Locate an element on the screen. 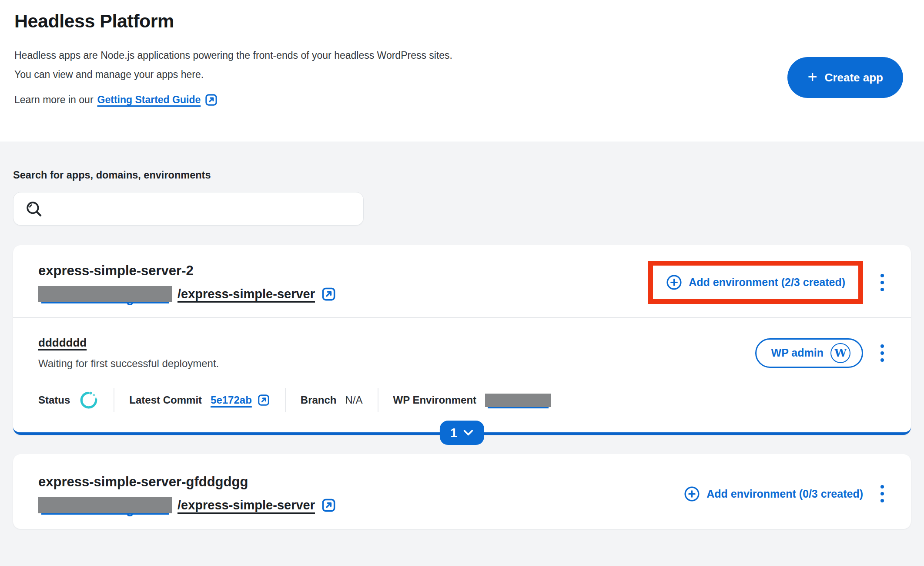  add-environment-label: Add environment (0/3 created) is located at coordinates (785, 494).